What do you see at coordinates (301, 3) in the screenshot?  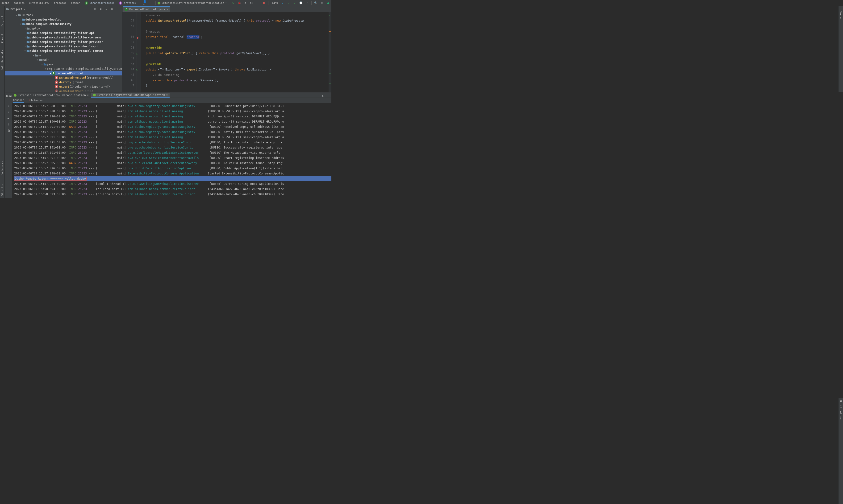 I see `git-history-icon: 🕐` at bounding box center [301, 3].